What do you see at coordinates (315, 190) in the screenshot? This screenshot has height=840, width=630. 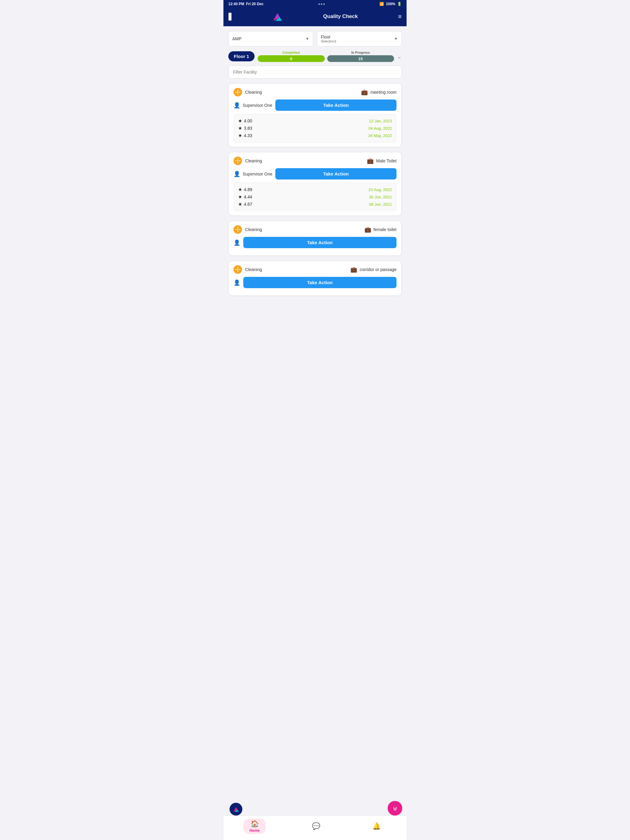 I see `rating-row-2-0: ★ 4.89 23 Aug, 2022` at bounding box center [315, 190].